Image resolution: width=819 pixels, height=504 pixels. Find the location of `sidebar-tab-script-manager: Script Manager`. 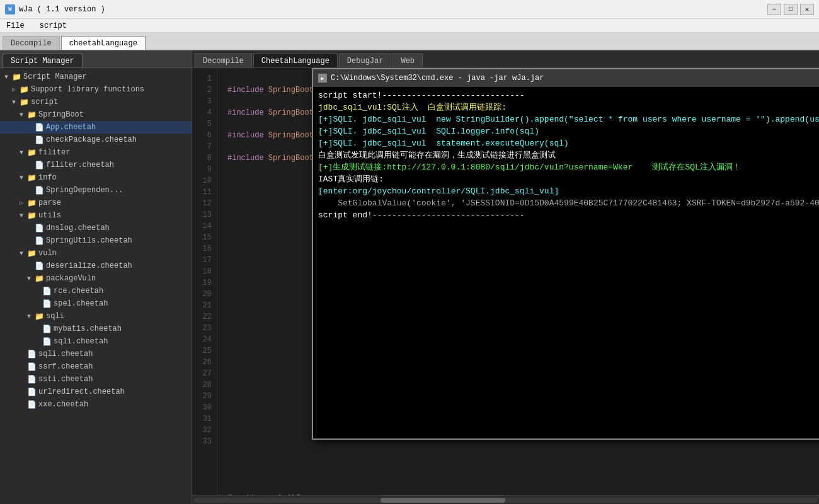

sidebar-tab-script-manager: Script Manager is located at coordinates (43, 60).